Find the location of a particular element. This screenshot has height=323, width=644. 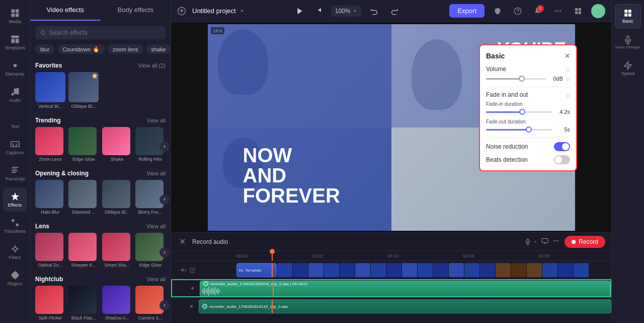

microphone-button is located at coordinates (531, 242).